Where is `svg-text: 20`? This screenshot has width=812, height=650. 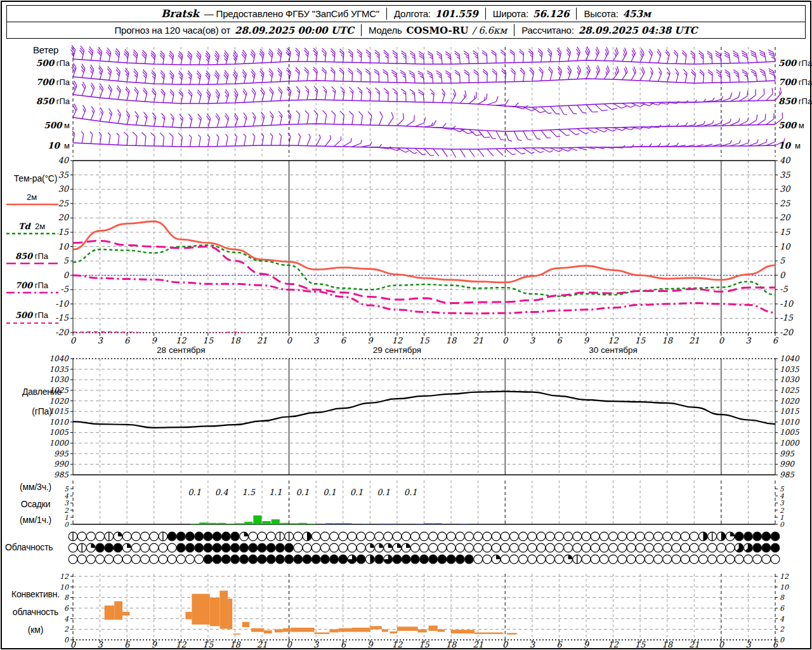 svg-text: 20 is located at coordinates (63, 217).